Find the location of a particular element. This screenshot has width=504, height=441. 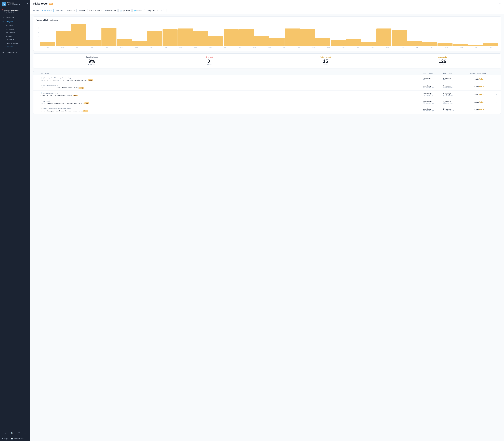

bottom-icon-1: ✕ is located at coordinates (5, 433).